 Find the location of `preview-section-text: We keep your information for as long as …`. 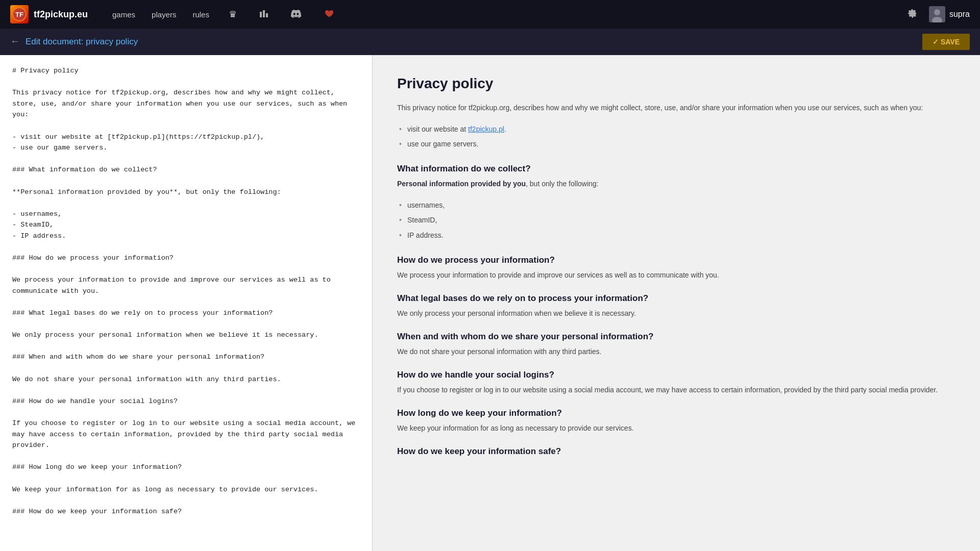

preview-section-text: We keep your information for as long as … is located at coordinates (676, 429).